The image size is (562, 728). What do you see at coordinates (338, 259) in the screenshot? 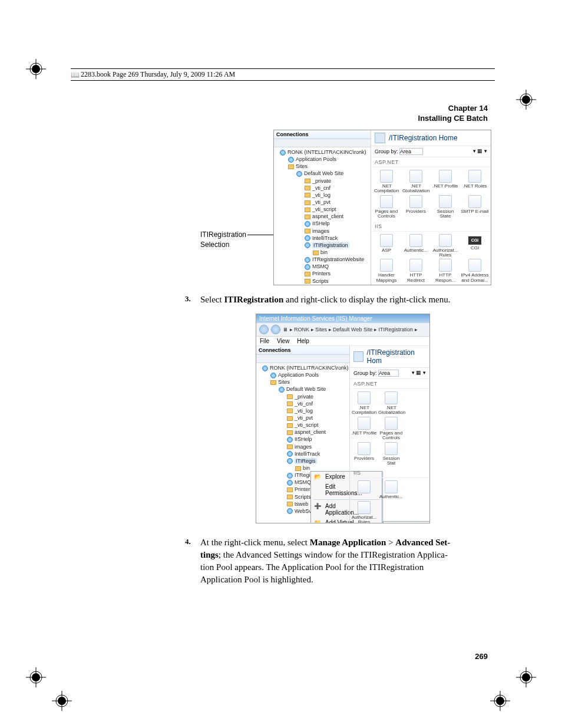
I see `tree-node: ITRegistrationWebsite` at bounding box center [338, 259].